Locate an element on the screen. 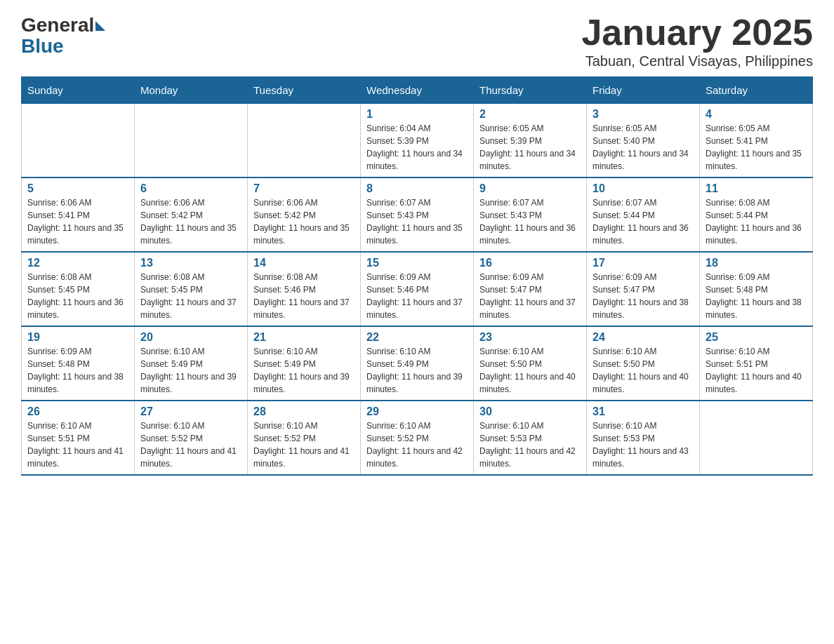  header-day-monday: Monday is located at coordinates (191, 90).